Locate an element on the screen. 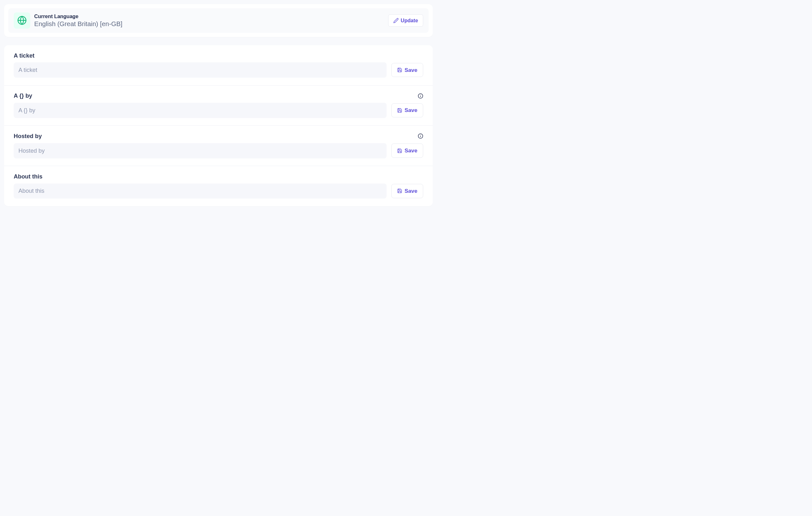 This screenshot has width=812, height=516. row-label: About this is located at coordinates (28, 177).